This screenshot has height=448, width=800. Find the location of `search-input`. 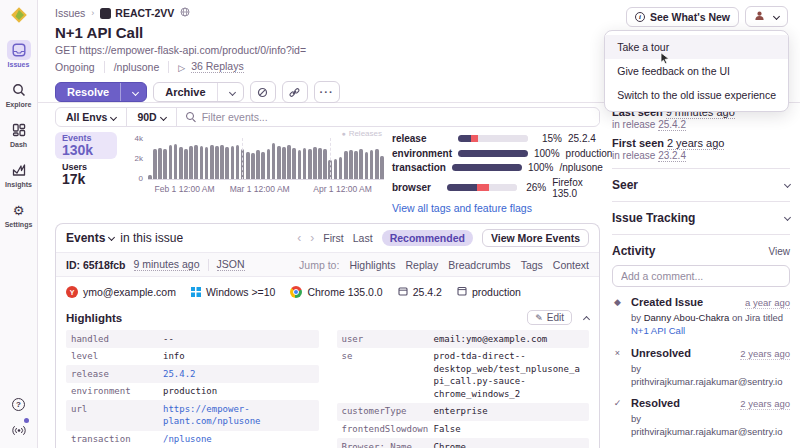

search-input is located at coordinates (400, 117).